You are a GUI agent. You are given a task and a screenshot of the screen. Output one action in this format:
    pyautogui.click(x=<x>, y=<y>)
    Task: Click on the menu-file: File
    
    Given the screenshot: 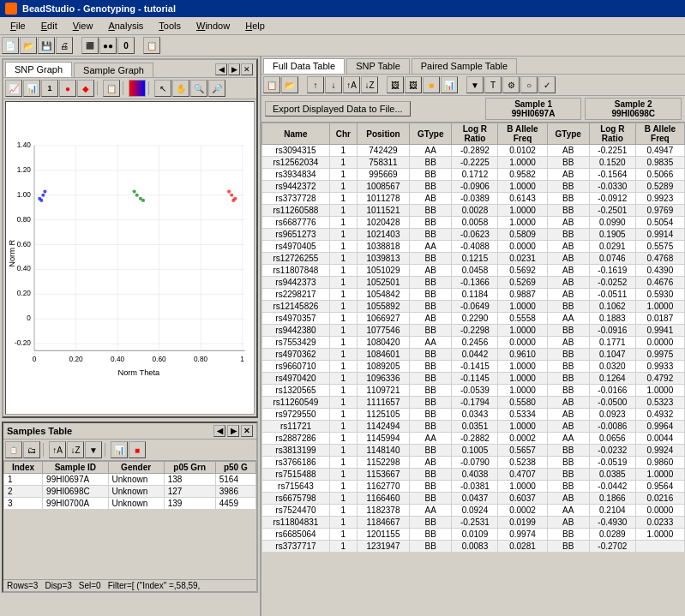 What is the action you would take?
    pyautogui.click(x=18, y=26)
    